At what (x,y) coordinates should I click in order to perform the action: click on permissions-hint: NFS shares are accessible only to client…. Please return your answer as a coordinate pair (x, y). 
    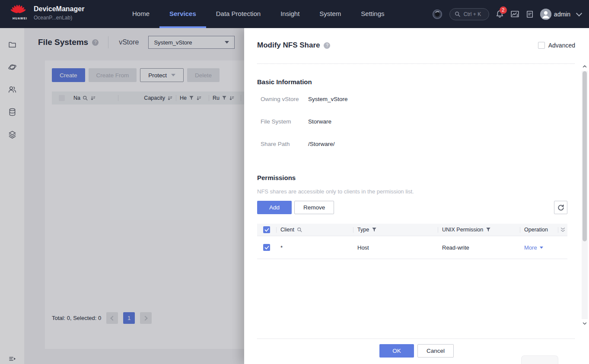
    Looking at the image, I should click on (335, 192).